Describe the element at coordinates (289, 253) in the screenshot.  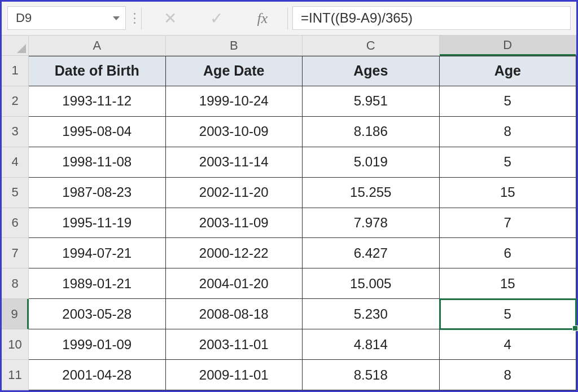
I see `table-row: 71994-07-212000-12-226.4276` at that location.